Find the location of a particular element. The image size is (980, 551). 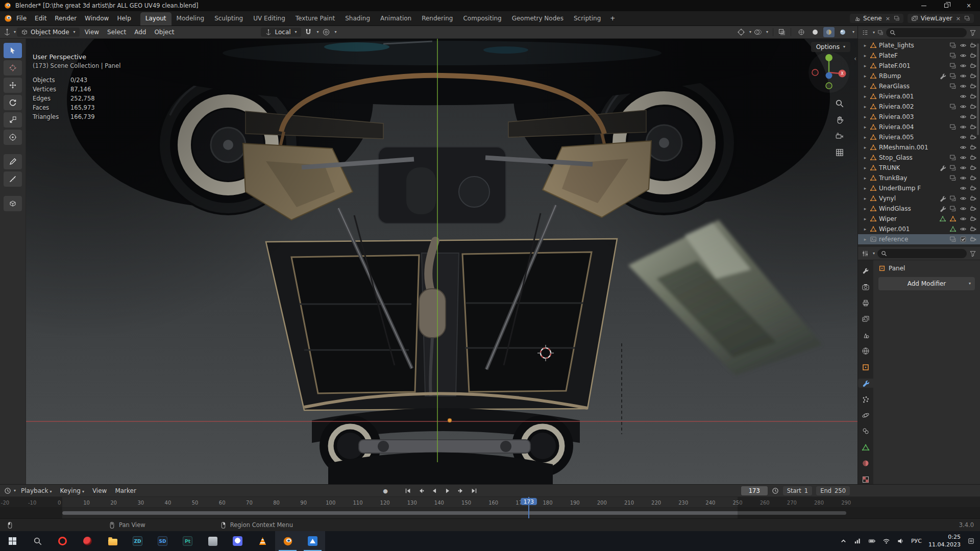

properties-search-input is located at coordinates (922, 254).